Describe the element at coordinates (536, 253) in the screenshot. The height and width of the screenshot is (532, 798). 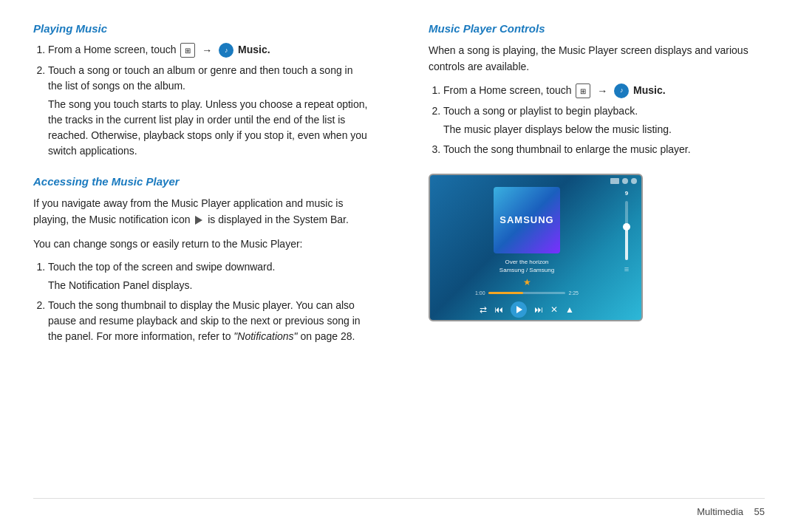
I see `mp-body: SAMSUNG Over the horizon Samsung / Samsu…` at that location.